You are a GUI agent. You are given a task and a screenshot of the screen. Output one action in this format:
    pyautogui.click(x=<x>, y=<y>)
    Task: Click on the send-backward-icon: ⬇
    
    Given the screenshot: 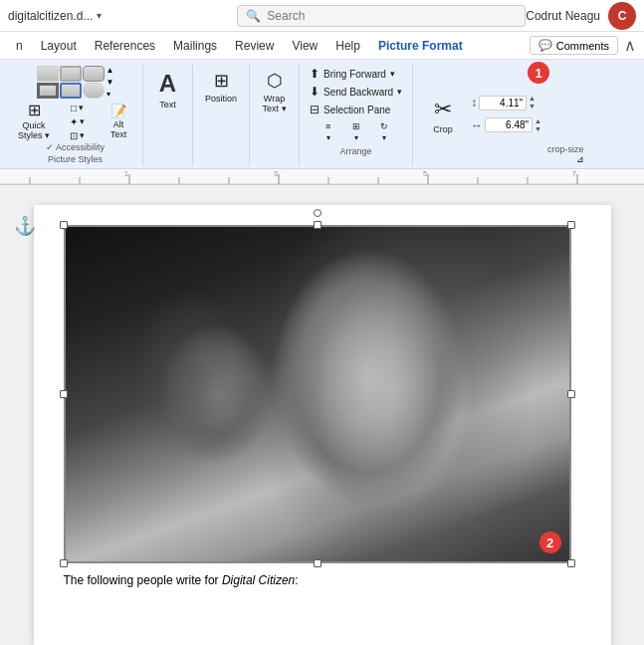 What is the action you would take?
    pyautogui.click(x=315, y=92)
    